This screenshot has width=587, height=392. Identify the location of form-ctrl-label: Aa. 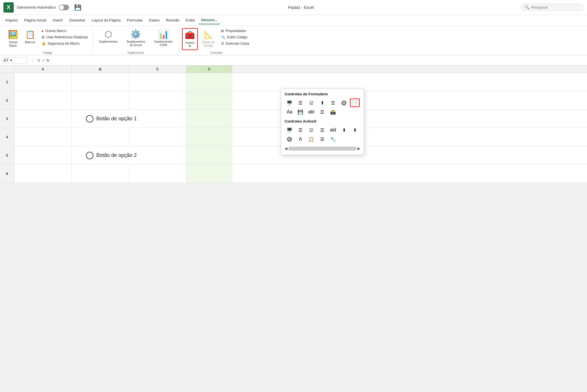
(289, 112).